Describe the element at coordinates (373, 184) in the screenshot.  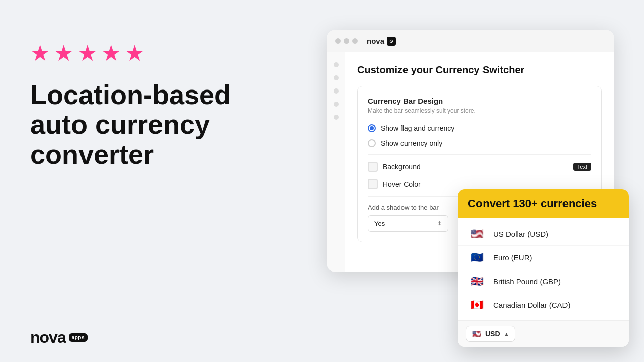
I see `hover-color-swatch` at that location.